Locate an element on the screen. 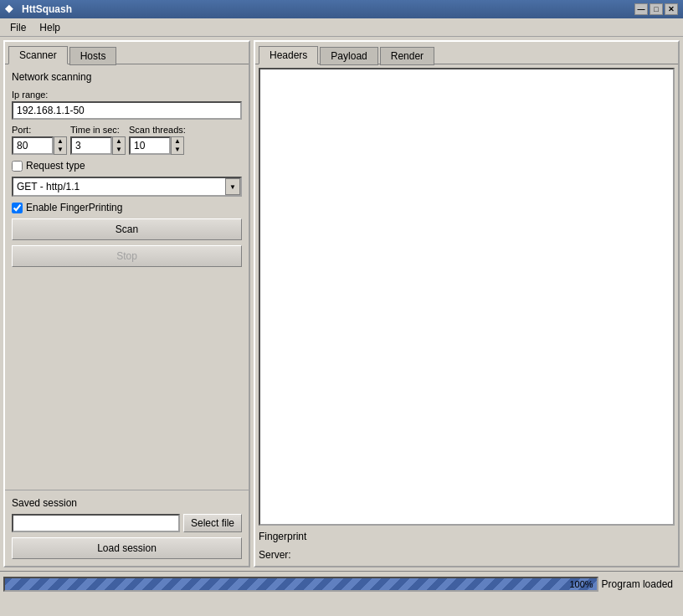 This screenshot has height=616, width=683. fingerprint-checkbox is located at coordinates (17, 208).